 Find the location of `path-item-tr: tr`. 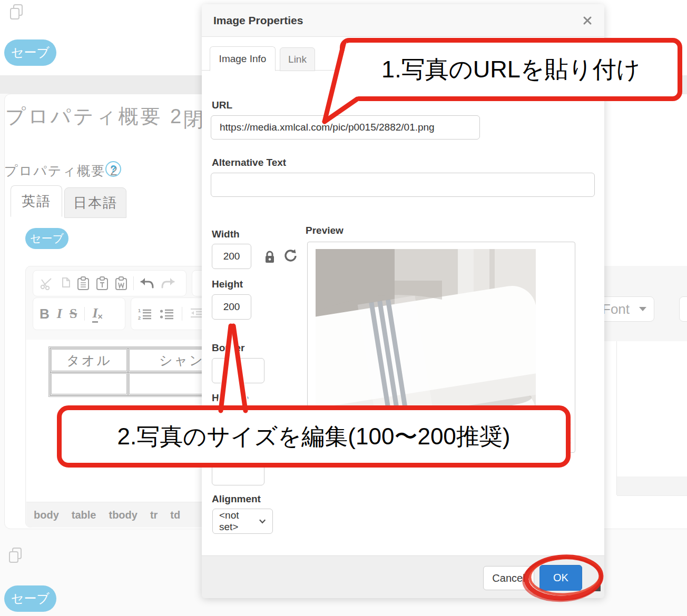

path-item-tr: tr is located at coordinates (154, 515).